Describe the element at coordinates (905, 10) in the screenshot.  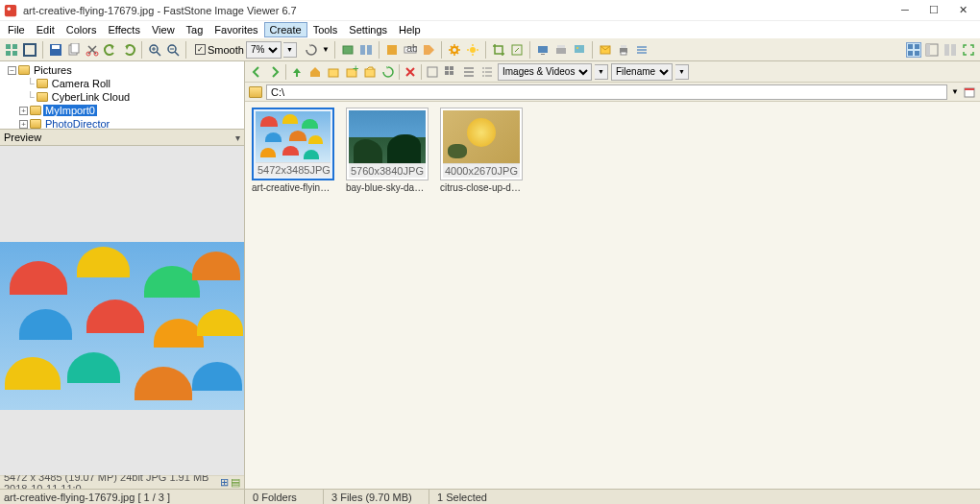
I see `minimize-button: ─` at that location.